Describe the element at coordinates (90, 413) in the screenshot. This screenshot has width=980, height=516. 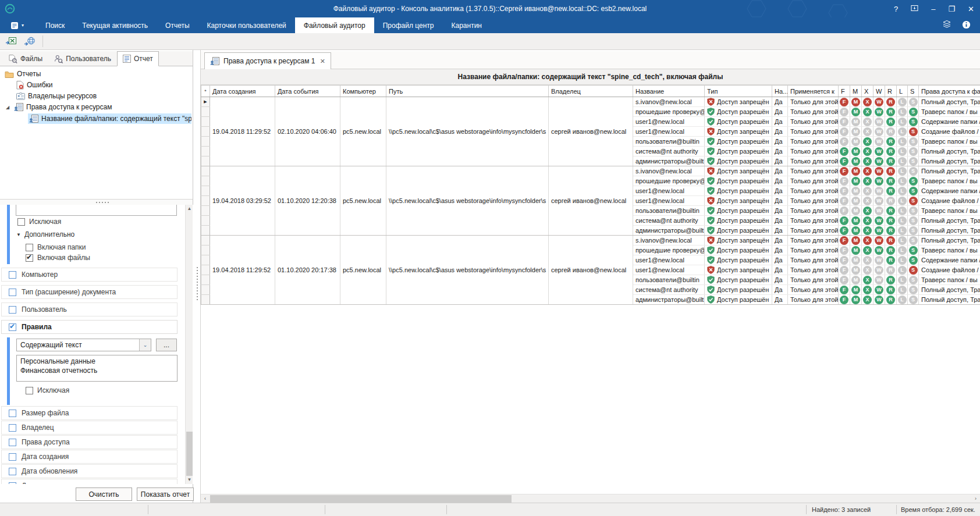
I see `filter-section-bottom-0: Размер файла` at that location.